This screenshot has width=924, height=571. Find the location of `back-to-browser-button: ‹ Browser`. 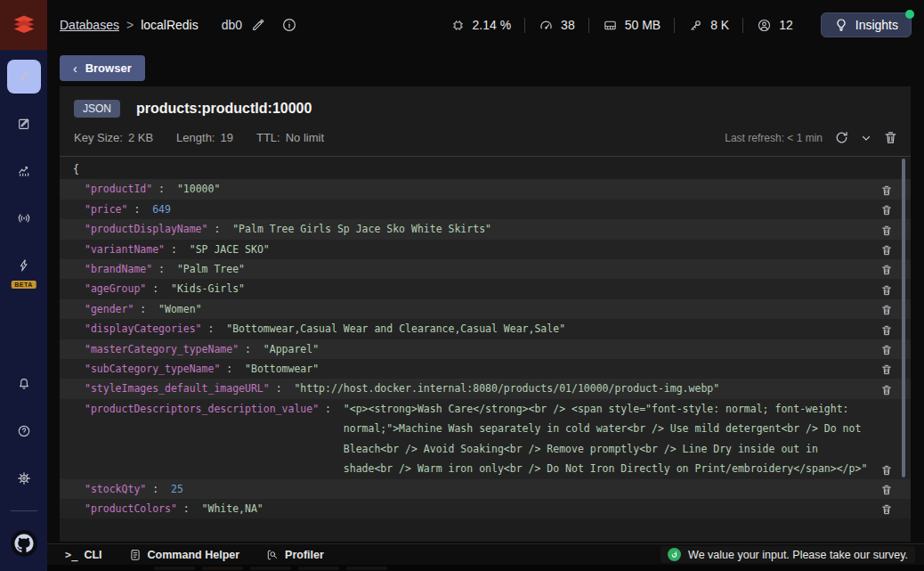

back-to-browser-button: ‹ Browser is located at coordinates (102, 68).